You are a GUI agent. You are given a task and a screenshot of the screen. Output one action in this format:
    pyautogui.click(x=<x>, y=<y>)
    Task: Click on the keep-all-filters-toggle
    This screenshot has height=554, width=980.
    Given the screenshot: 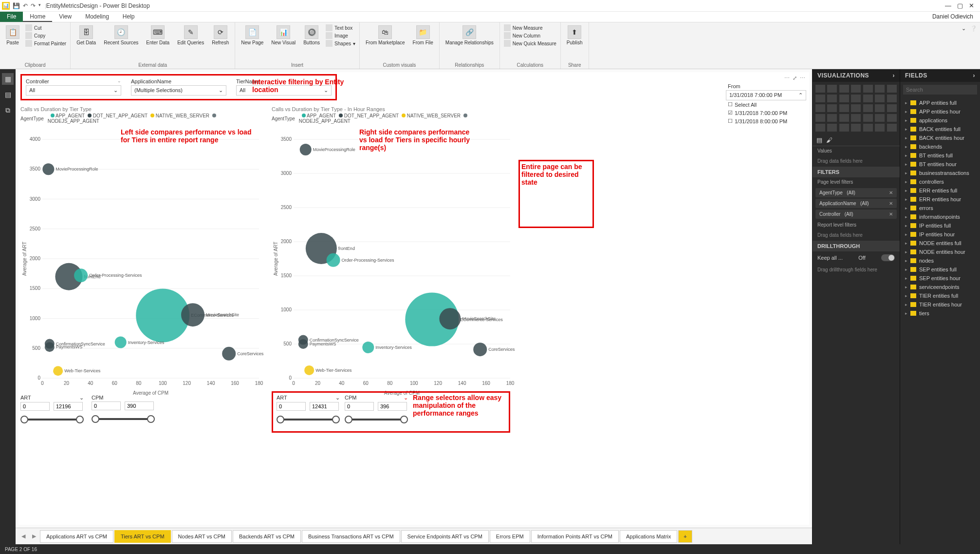 What is the action you would take?
    pyautogui.click(x=888, y=258)
    